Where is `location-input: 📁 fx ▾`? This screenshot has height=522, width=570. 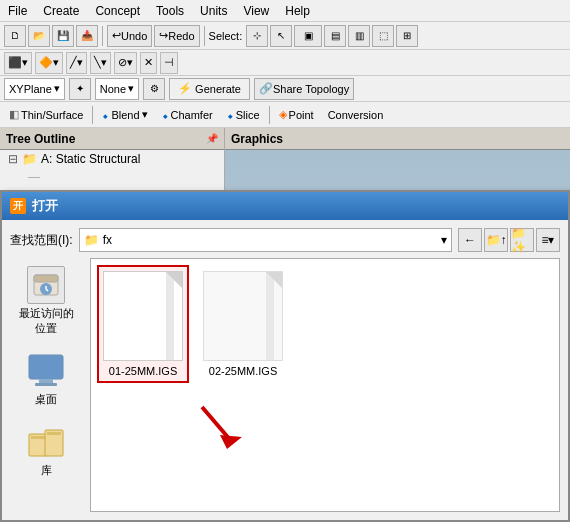
location-input: 📁 fx ▾ is located at coordinates (266, 240).